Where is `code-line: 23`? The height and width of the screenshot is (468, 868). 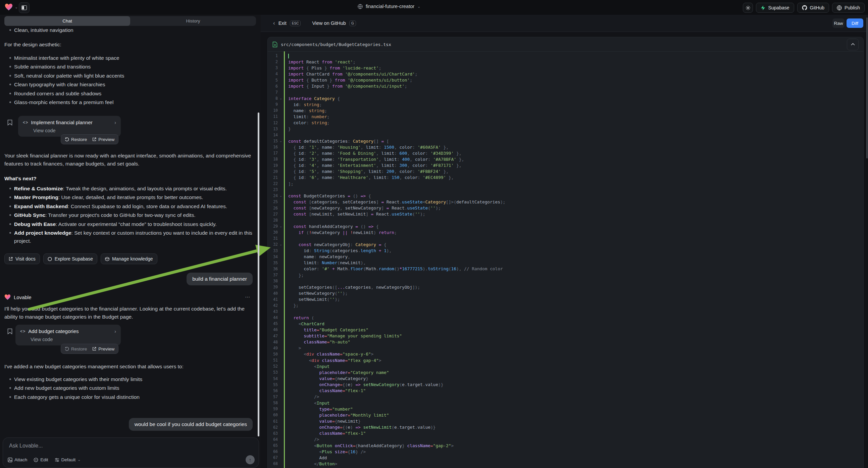 code-line: 23 is located at coordinates (565, 190).